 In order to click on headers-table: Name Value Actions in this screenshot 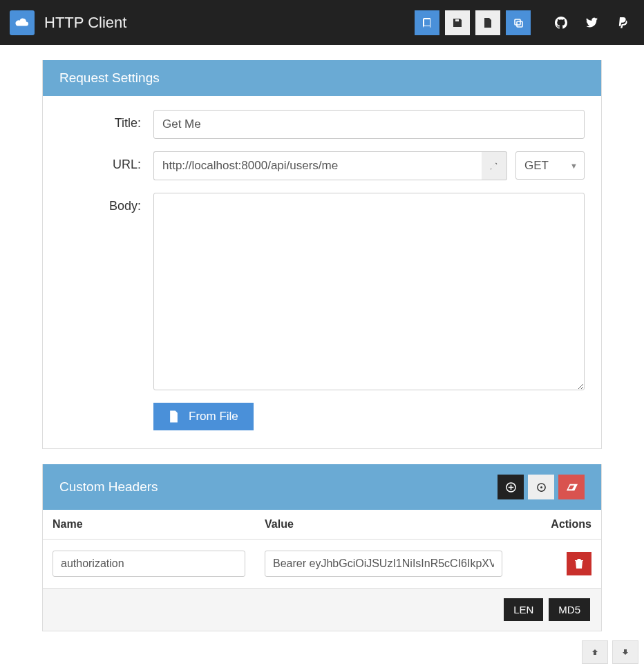, I will do `click(322, 548)`.